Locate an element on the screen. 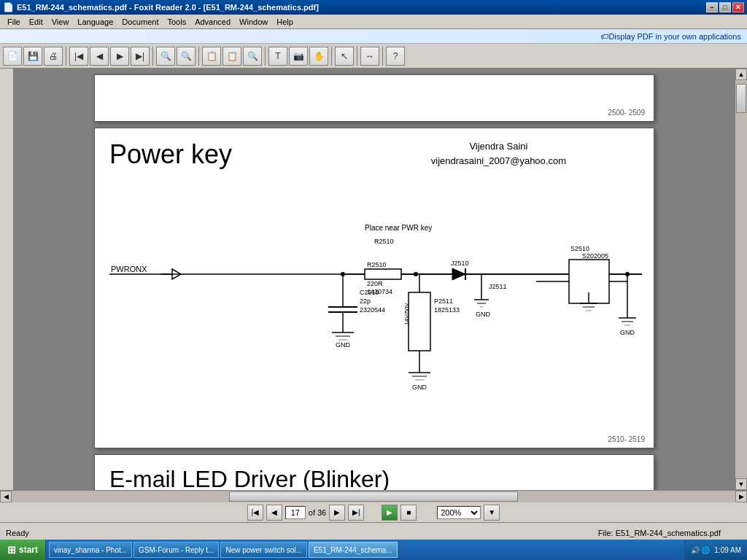 This screenshot has width=747, height=560. ad-text: 🏷 is located at coordinates (604, 36).